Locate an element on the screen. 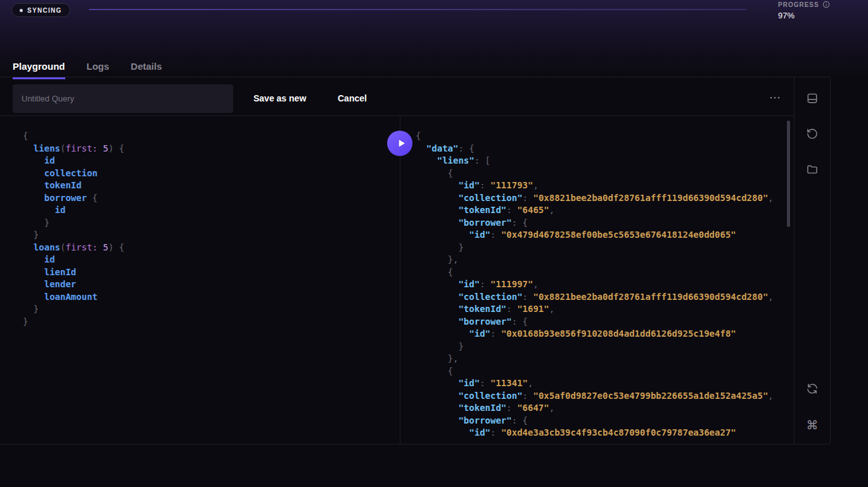  query-history-button is located at coordinates (812, 134).